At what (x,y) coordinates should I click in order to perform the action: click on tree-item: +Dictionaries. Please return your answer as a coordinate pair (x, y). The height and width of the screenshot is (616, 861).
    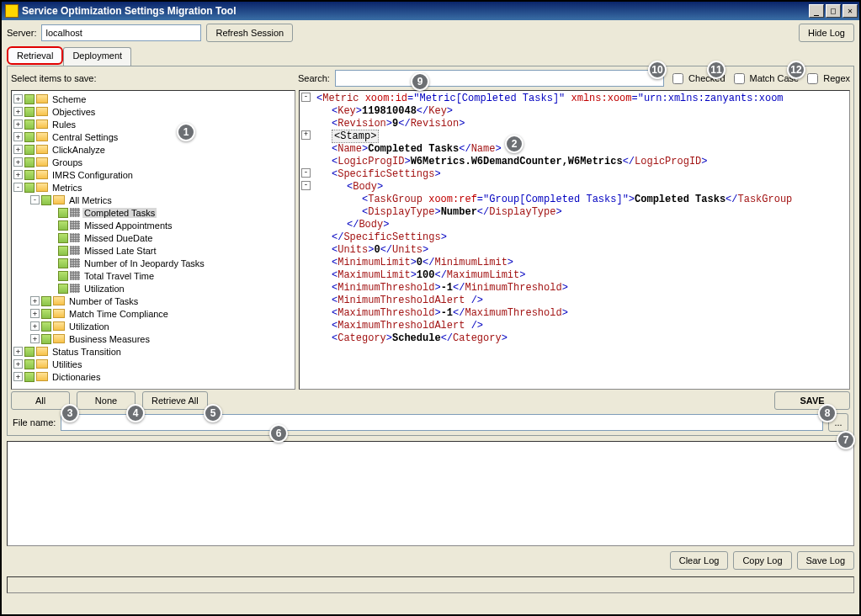
    Looking at the image, I should click on (153, 377).